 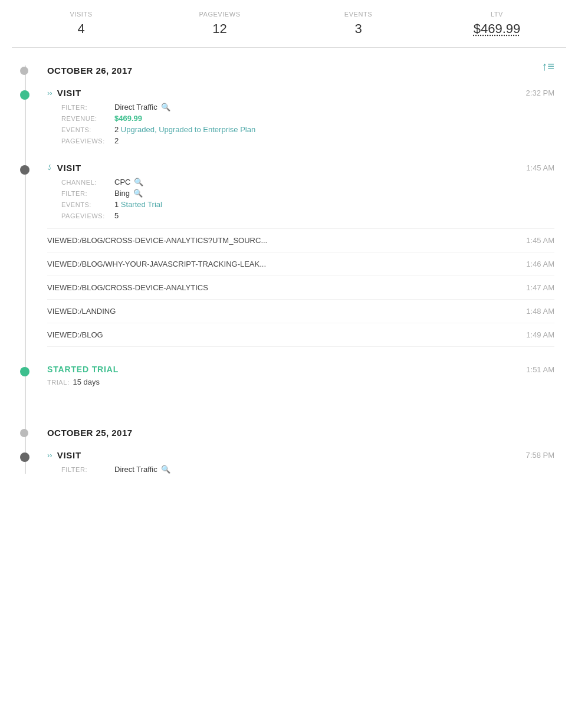 What do you see at coordinates (75, 335) in the screenshot?
I see `viewed-path-5: VIEWED:/blog` at bounding box center [75, 335].